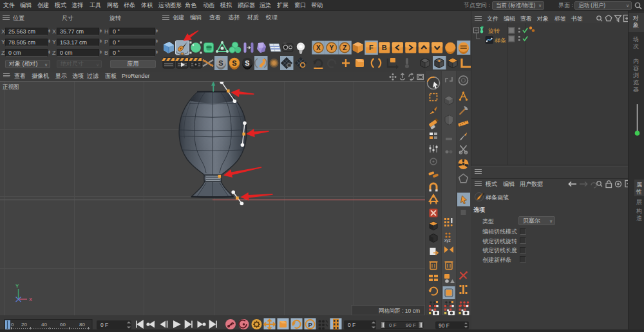  What do you see at coordinates (63, 324) in the screenshot?
I see `svg-text: 60` at bounding box center [63, 324].